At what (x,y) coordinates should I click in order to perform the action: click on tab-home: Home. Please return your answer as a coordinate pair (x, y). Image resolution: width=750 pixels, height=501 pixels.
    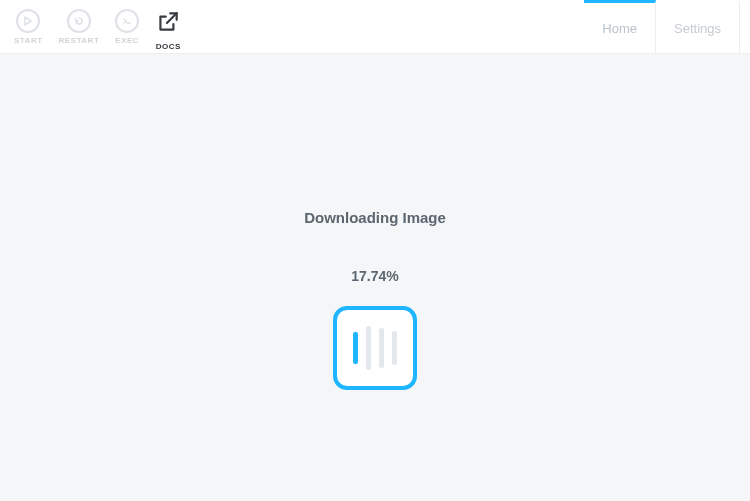
    Looking at the image, I should click on (620, 26).